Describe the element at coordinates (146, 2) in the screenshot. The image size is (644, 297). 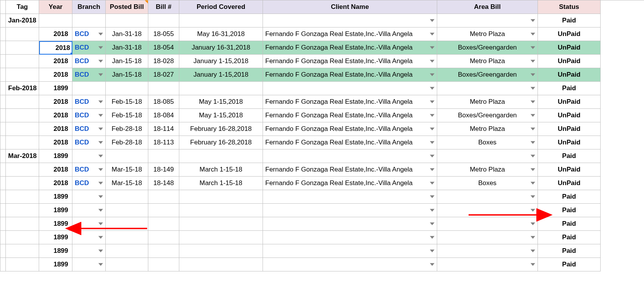
I see `cell-note-icon` at that location.